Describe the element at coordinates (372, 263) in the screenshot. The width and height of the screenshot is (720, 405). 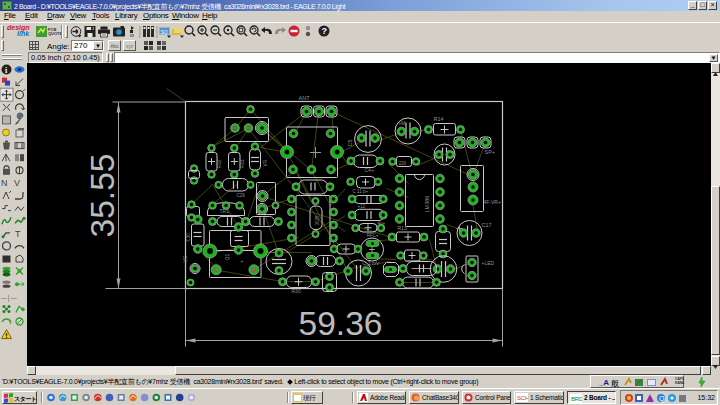
I see `svg-text: C-3 mV` at that location.